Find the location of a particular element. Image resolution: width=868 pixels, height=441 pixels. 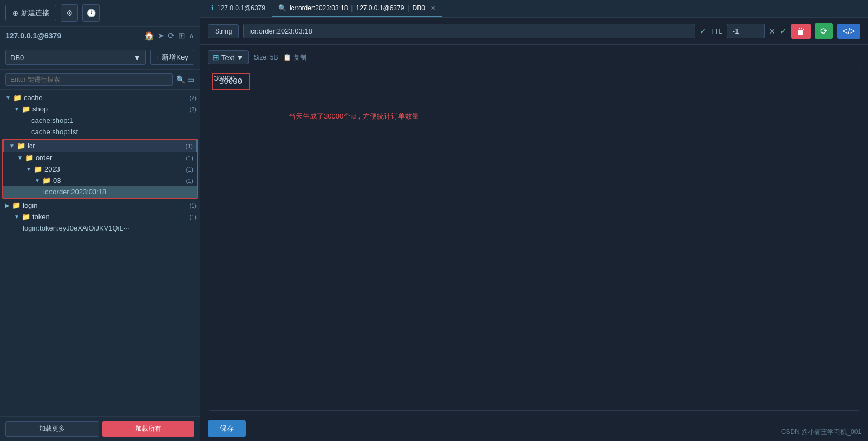

tree-label: shop is located at coordinates (110, 109).